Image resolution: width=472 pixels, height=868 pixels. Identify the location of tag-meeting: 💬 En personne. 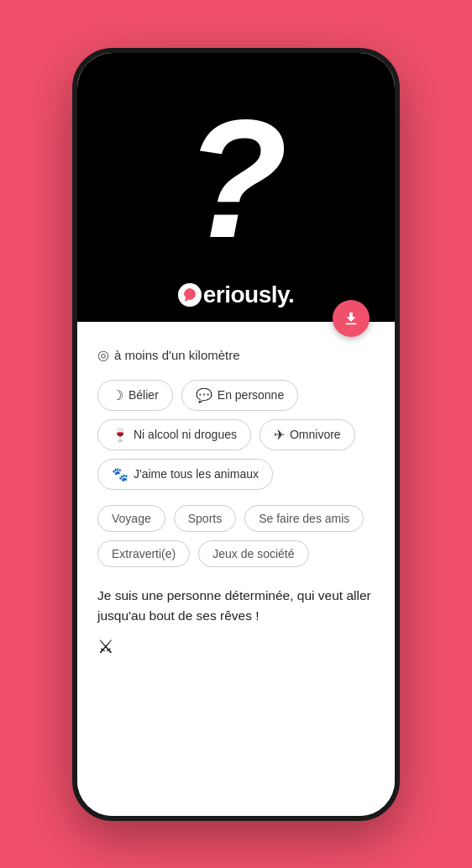
(240, 395).